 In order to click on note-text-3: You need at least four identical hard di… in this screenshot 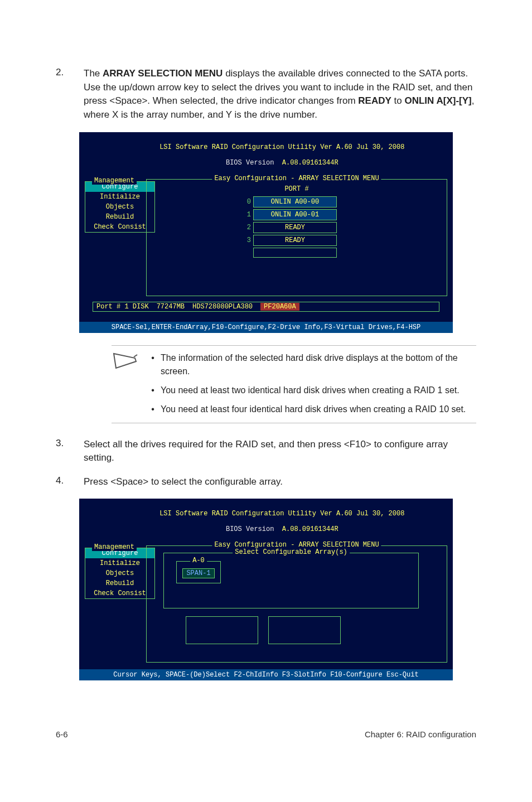, I will do `click(318, 409)`.